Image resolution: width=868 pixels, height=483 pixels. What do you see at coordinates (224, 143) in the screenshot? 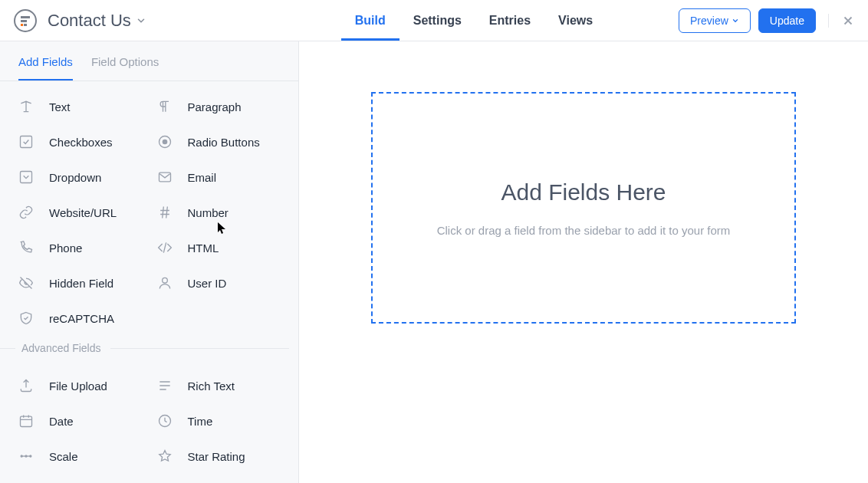
I see `field-label: Radio Buttons` at bounding box center [224, 143].